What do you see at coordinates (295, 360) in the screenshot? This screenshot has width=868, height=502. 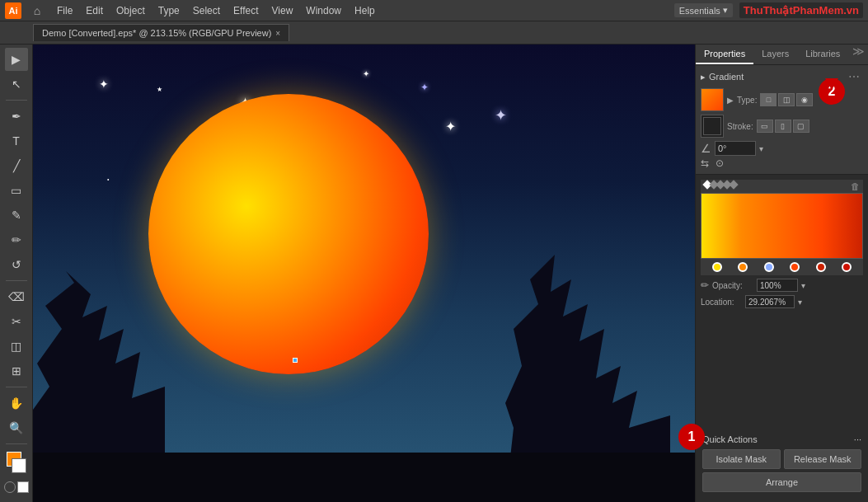 I see `selection-handle` at bounding box center [295, 360].